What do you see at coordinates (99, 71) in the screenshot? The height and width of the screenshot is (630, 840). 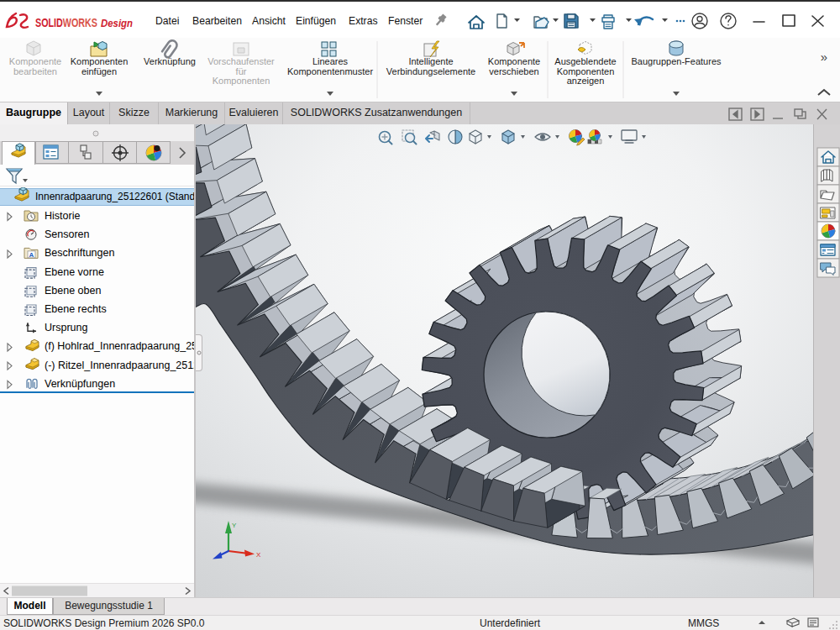 I see `svg-text: einfügen` at bounding box center [99, 71].